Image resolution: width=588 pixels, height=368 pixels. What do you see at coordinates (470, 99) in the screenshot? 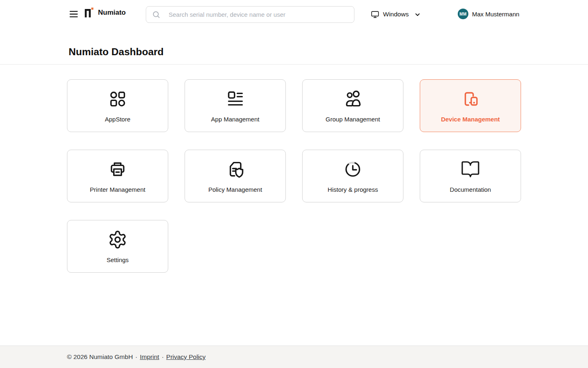
I see `devices-icon` at bounding box center [470, 99].